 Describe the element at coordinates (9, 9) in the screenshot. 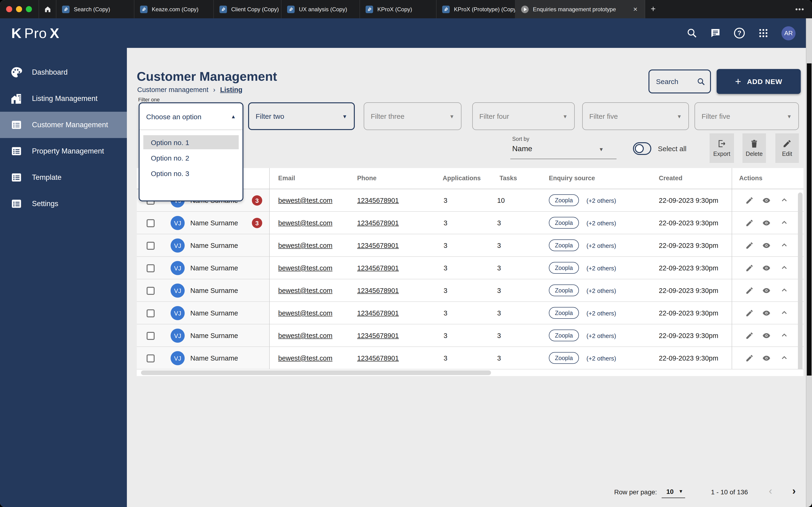

I see `close-window-button` at that location.